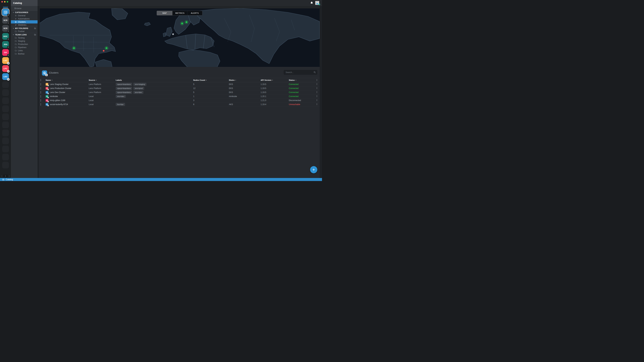  I want to click on cluster-distro: EKS, so click(245, 88).